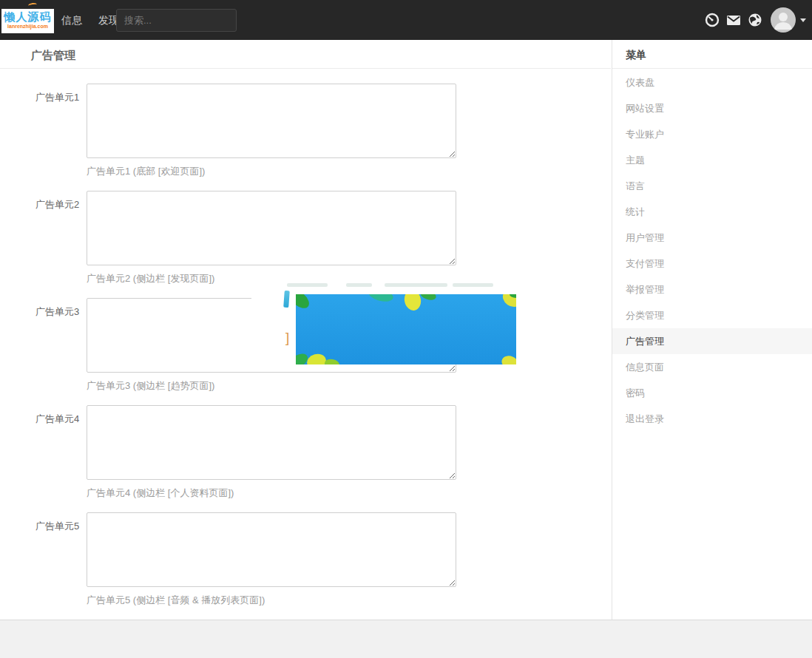  I want to click on field-help-text: 广告单元1 (底部 [欢迎页面]), so click(146, 172).